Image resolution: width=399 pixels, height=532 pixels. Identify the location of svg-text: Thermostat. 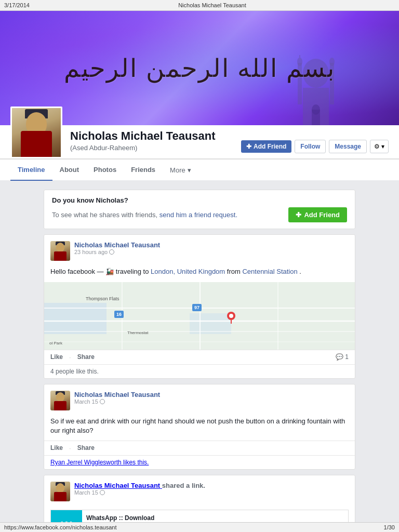
(138, 332).